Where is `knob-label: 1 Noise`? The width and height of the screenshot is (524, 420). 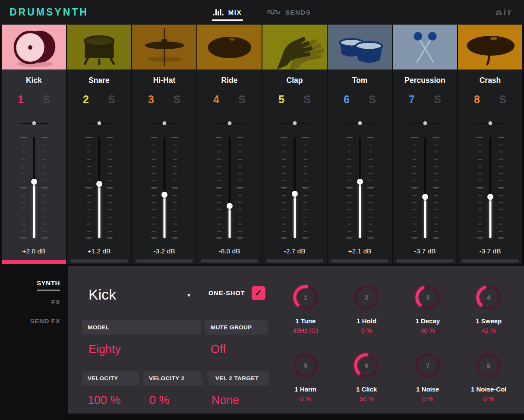 knob-label: 1 Noise is located at coordinates (427, 389).